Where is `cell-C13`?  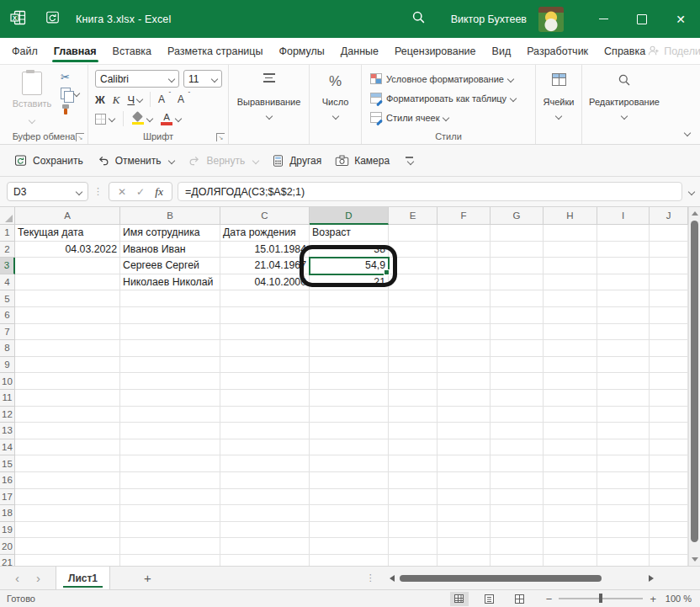
cell-C13 is located at coordinates (265, 431).